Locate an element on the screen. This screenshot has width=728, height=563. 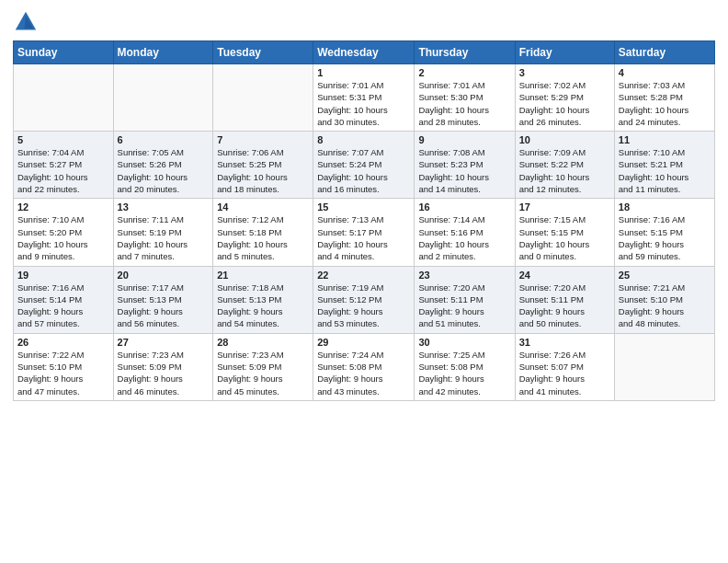
calendar-cell: 17Sunrise: 7:15 AM Sunset: 5:15 PM Dayli… is located at coordinates (564, 232).